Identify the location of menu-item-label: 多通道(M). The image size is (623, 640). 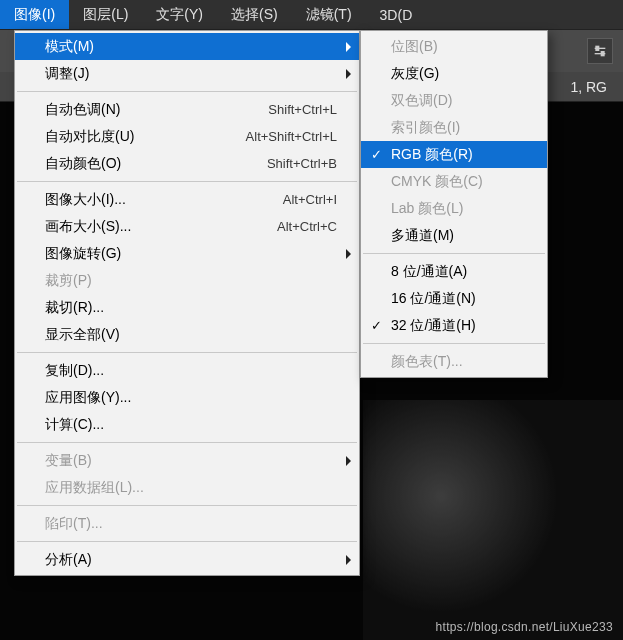
(458, 236).